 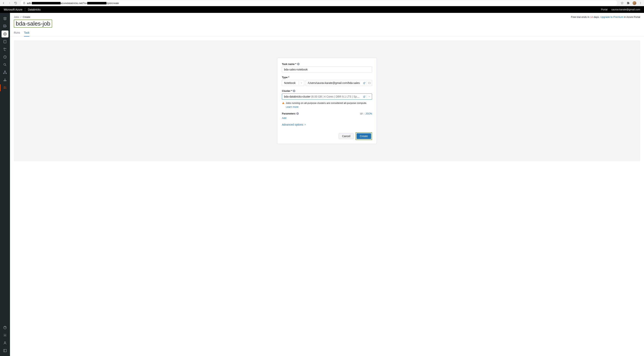 What do you see at coordinates (290, 114) in the screenshot?
I see `parameters-label: Parameters ?` at bounding box center [290, 114].